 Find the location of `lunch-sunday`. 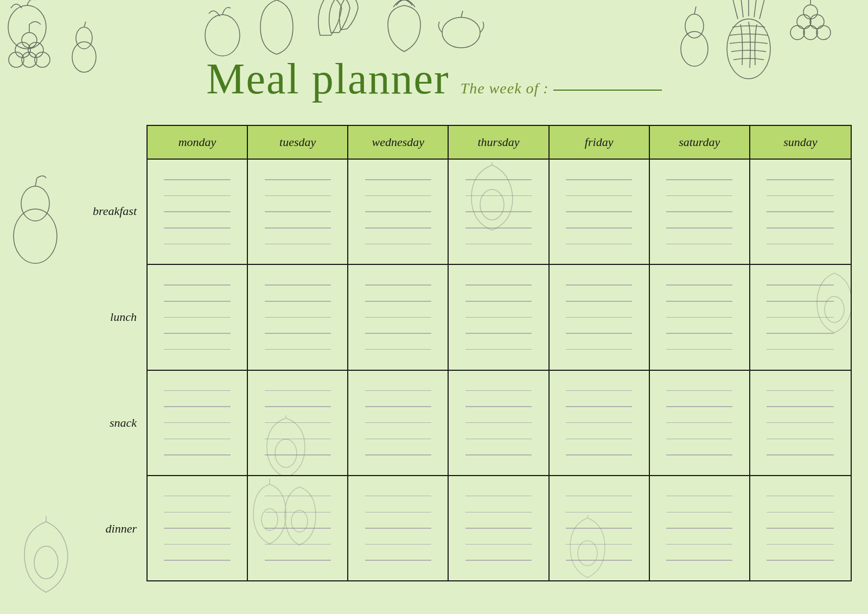

lunch-sunday is located at coordinates (801, 317).